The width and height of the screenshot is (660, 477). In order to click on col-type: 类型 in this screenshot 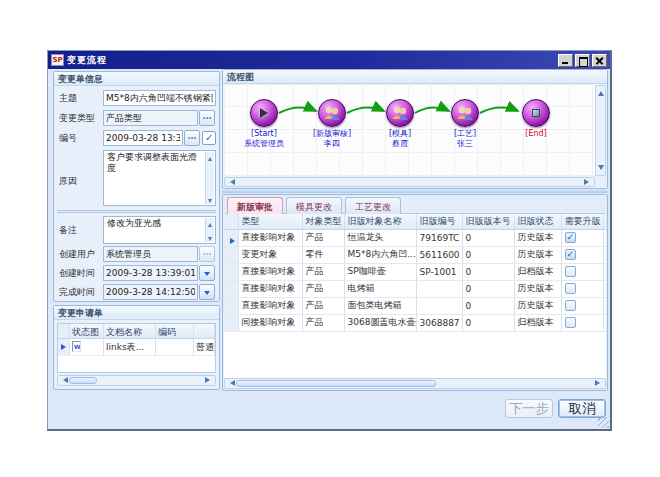, I will do `click(270, 222)`.